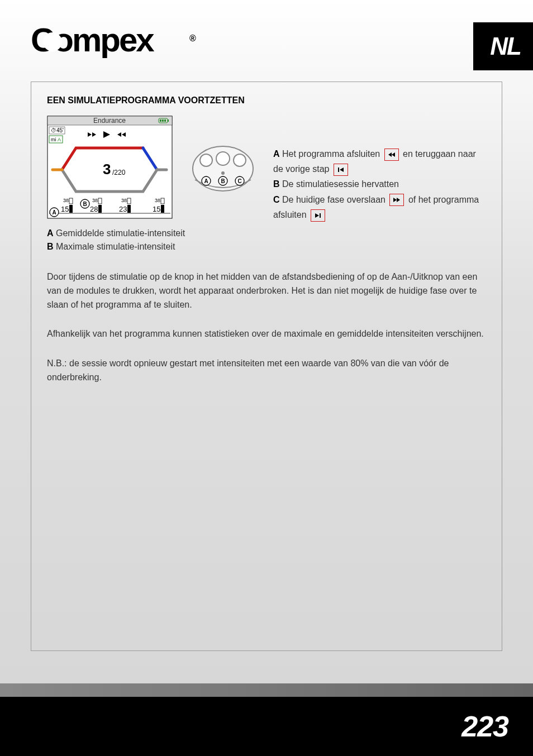  Describe the element at coordinates (266, 233) in the screenshot. I see `legend-below-a: A Gemiddelde stimulatie-intensiteit` at that location.